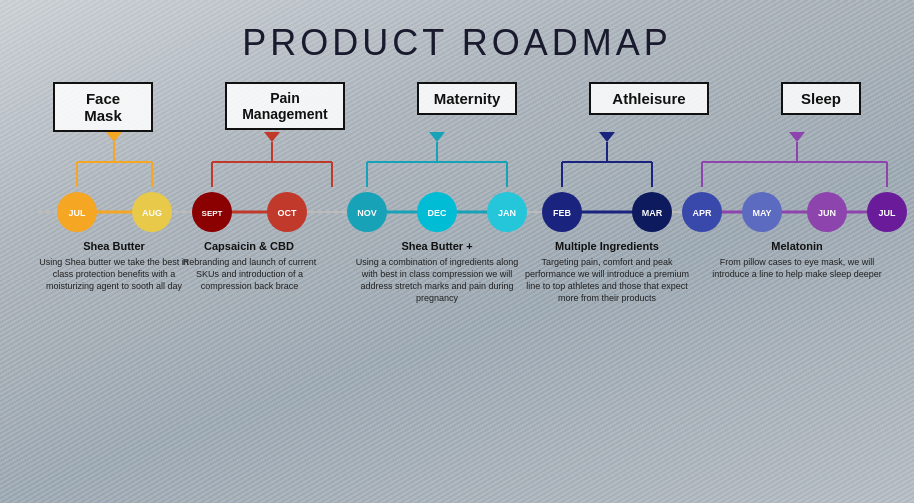  Describe the element at coordinates (272, 137) in the screenshot. I see `pain-mgmt-arrow` at that location.